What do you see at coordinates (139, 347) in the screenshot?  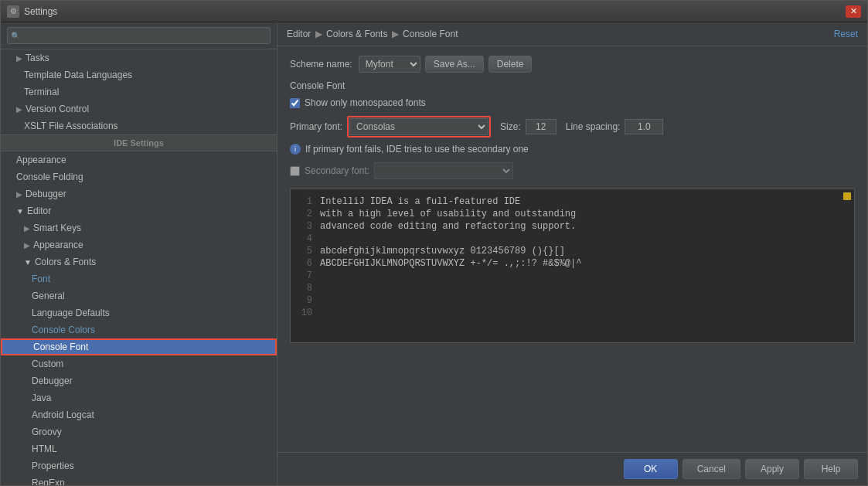 I see `sidebar-item-console-font: Console Font` at bounding box center [139, 347].